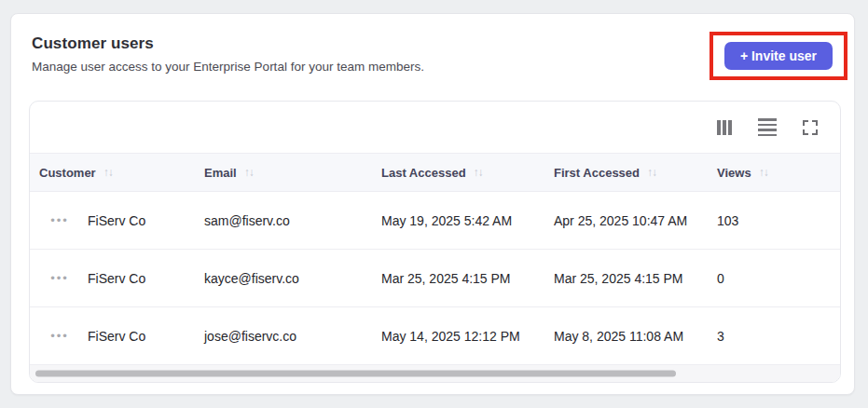 This screenshot has height=408, width=868. Describe the element at coordinates (283, 173) in the screenshot. I see `column-header-email: Email ↑↓` at that location.